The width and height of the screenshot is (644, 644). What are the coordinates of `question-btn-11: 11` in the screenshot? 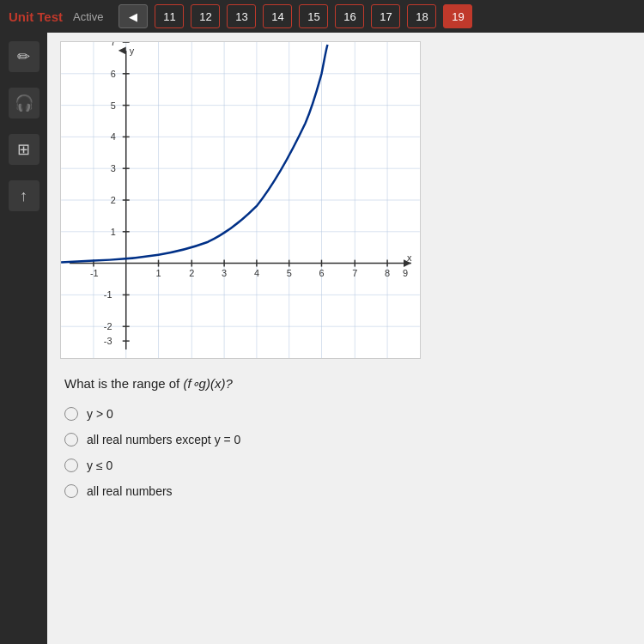 It's located at (169, 16).